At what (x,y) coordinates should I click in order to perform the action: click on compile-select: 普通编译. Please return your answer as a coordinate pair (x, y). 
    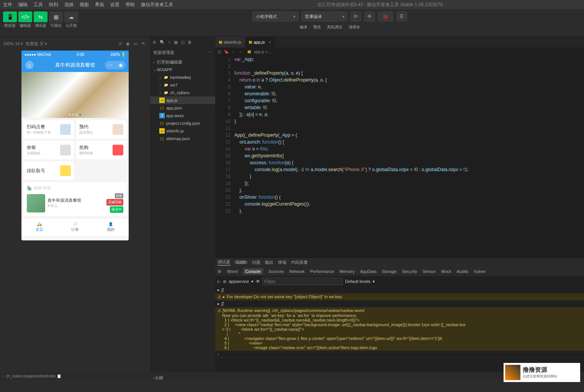
    Looking at the image, I should click on (324, 16).